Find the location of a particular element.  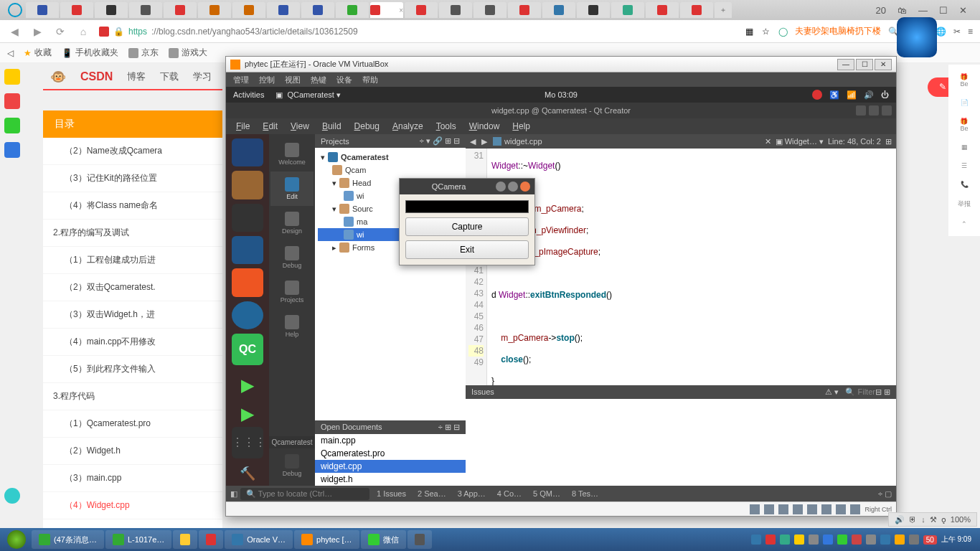

toc-item: （4）将Class name命名 is located at coordinates (133, 206).